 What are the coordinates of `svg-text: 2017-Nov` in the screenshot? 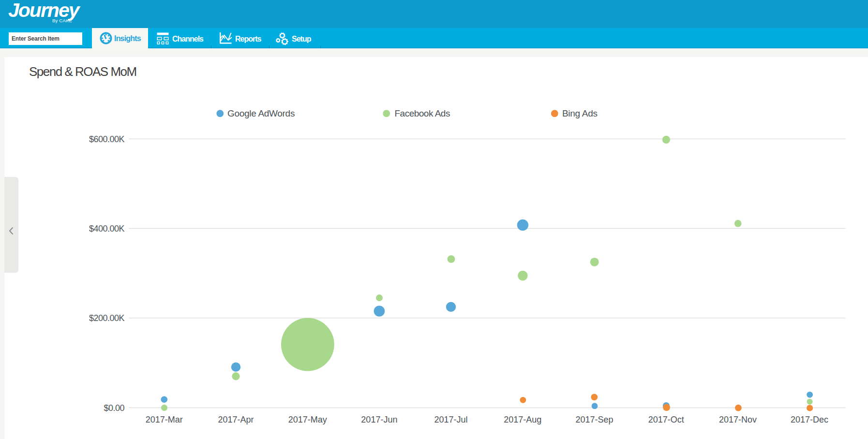 It's located at (738, 420).